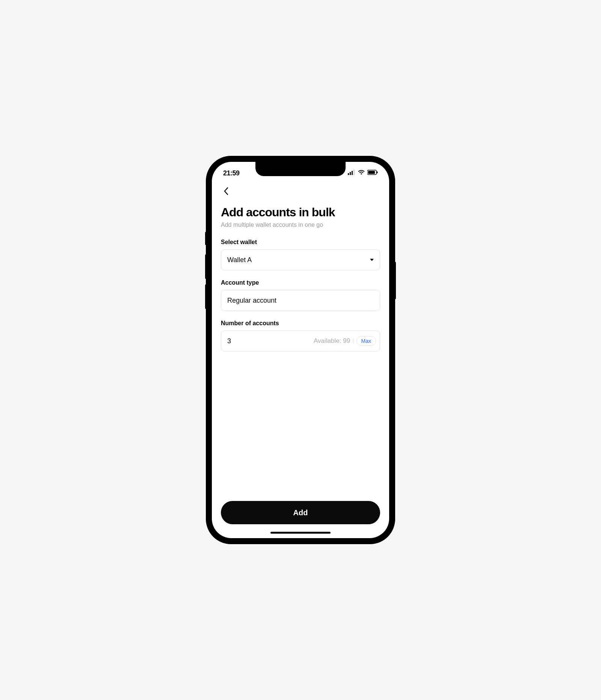 Image resolution: width=601 pixels, height=700 pixels. What do you see at coordinates (300, 323) in the screenshot?
I see `number-label: Number of accounts` at bounding box center [300, 323].